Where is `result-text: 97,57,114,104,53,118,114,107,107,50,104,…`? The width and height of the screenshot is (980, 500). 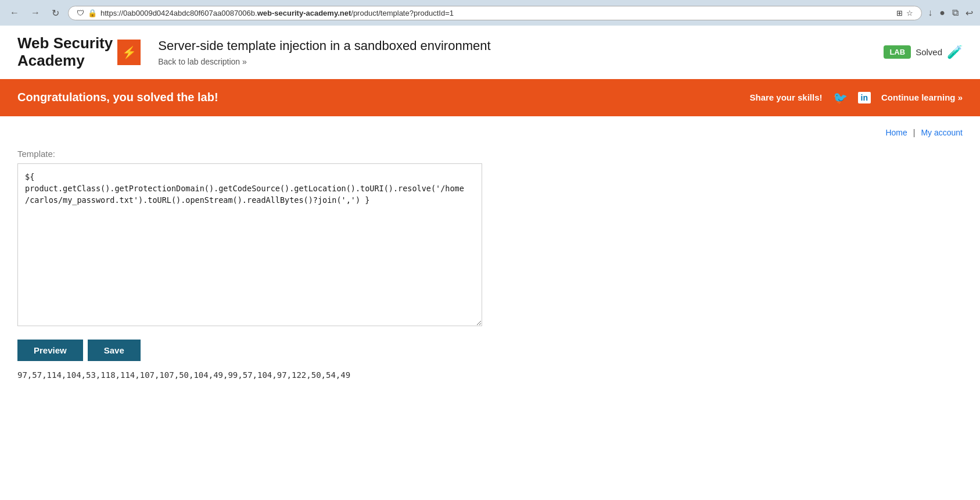
result-text: 97,57,114,104,53,118,114,107,107,50,104,… is located at coordinates (490, 375).